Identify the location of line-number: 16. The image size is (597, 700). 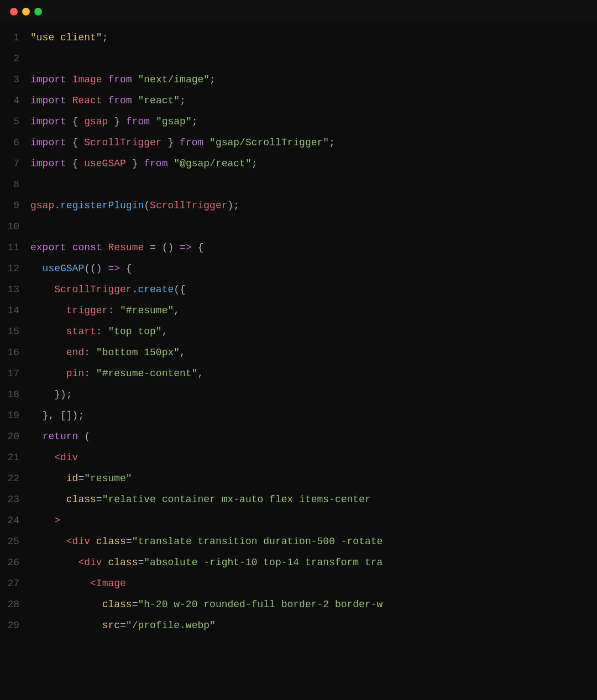
(15, 352).